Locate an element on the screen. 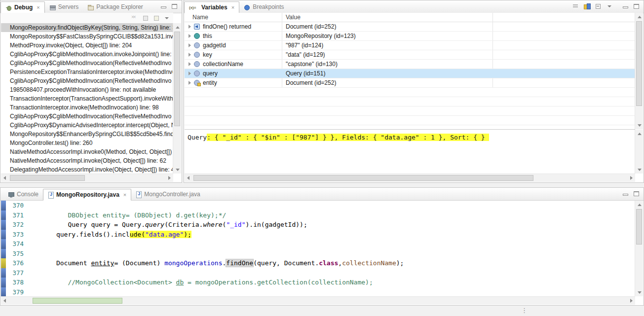  stack-frame: MongoController.test() line: 260 is located at coordinates (87, 143).